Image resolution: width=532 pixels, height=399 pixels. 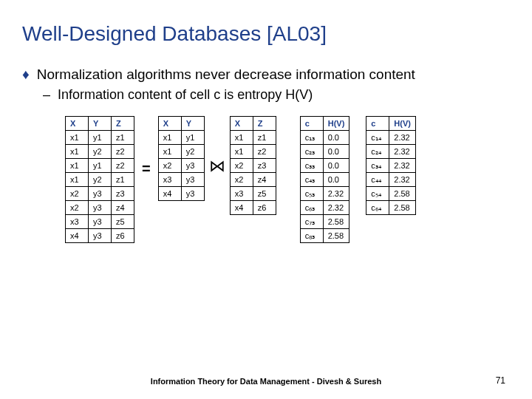 I want to click on cell: c₇₃, so click(x=312, y=222).